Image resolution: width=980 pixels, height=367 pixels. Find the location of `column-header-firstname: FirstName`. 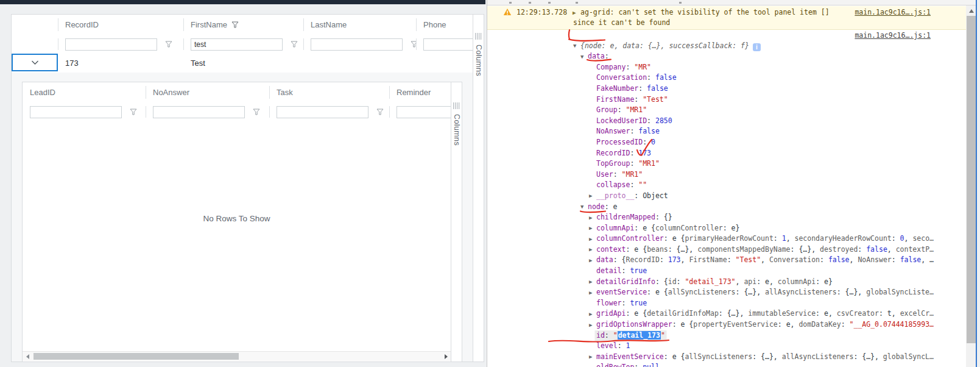

column-header-firstname: FirstName is located at coordinates (244, 24).